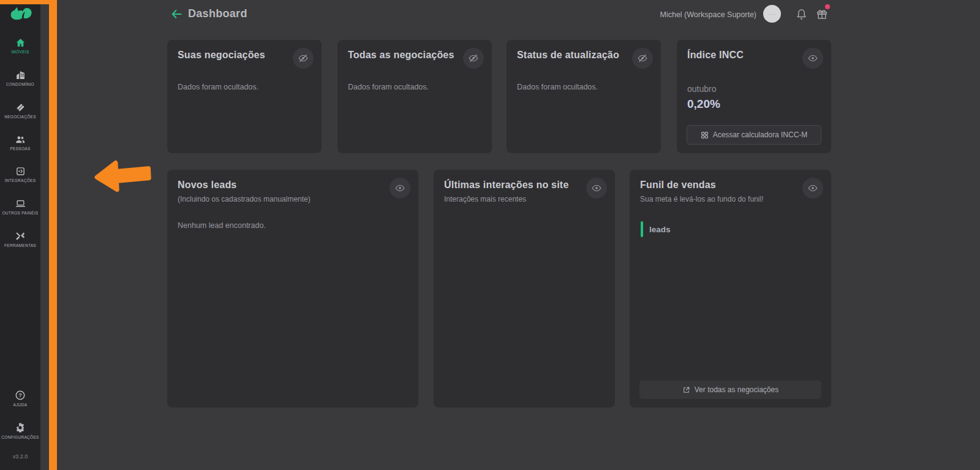 This screenshot has height=470, width=980. Describe the element at coordinates (678, 185) in the screenshot. I see `card-title: Funil de vendas` at that location.